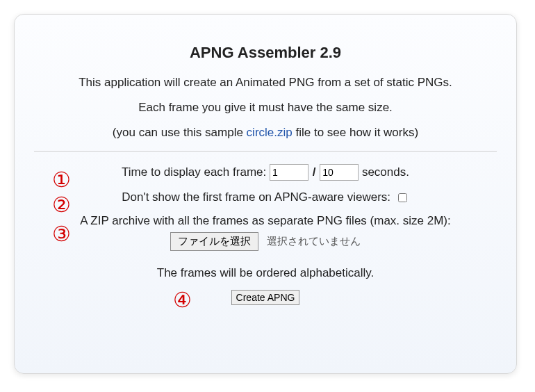 The height and width of the screenshot is (392, 535). Describe the element at coordinates (61, 234) in the screenshot. I see `badge-3-icon: ③` at that location.